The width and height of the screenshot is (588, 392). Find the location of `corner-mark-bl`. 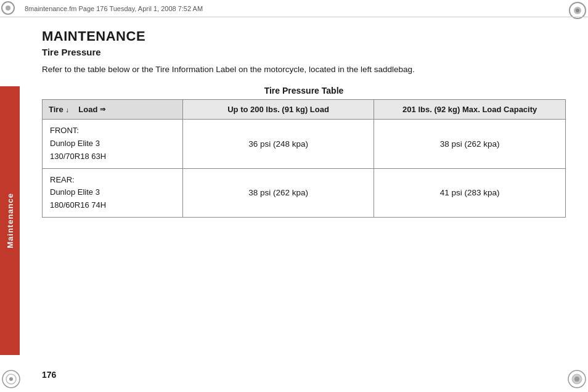

corner-mark-bl is located at coordinates (11, 380).